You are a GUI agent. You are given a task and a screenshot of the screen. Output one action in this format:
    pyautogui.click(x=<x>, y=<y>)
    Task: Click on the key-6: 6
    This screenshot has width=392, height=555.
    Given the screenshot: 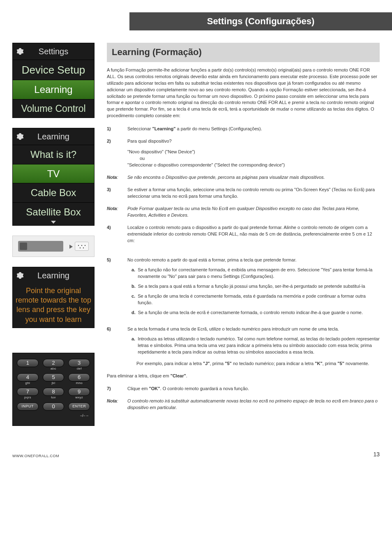 What is the action you would take?
    pyautogui.click(x=79, y=377)
    